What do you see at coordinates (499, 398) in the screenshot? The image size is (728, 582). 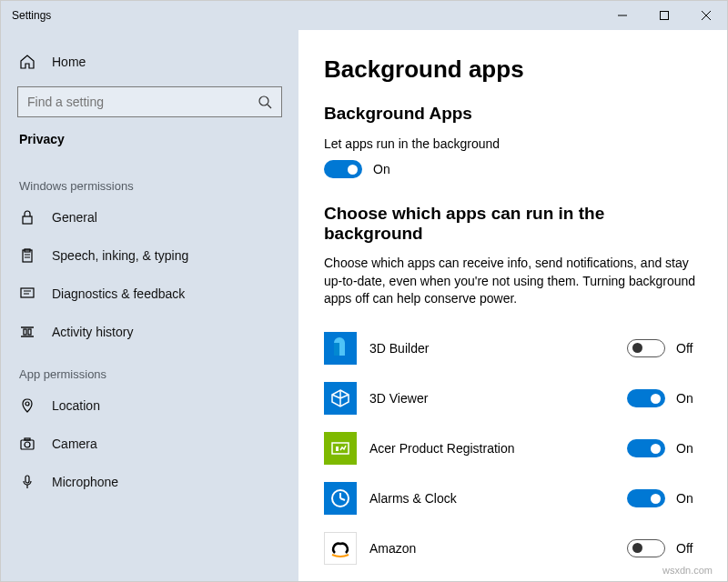 I see `app-name: 3D Viewer` at bounding box center [499, 398].